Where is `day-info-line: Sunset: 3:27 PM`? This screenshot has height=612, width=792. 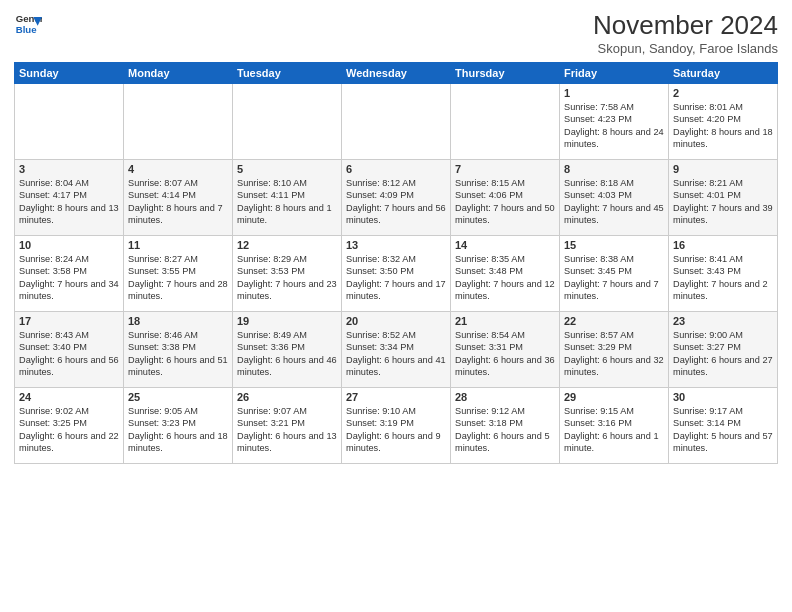 day-info-line: Sunset: 3:27 PM is located at coordinates (723, 347).